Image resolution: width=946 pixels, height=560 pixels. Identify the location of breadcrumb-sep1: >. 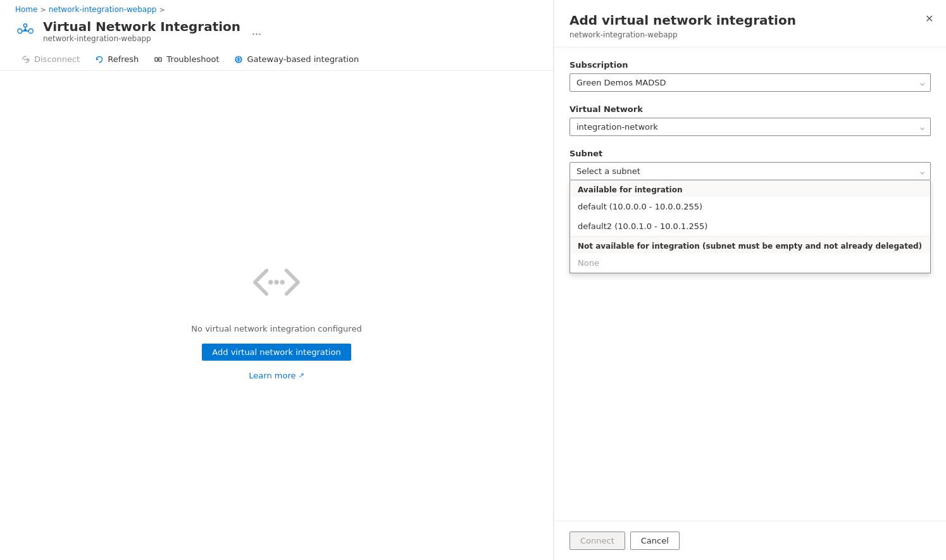
(43, 10).